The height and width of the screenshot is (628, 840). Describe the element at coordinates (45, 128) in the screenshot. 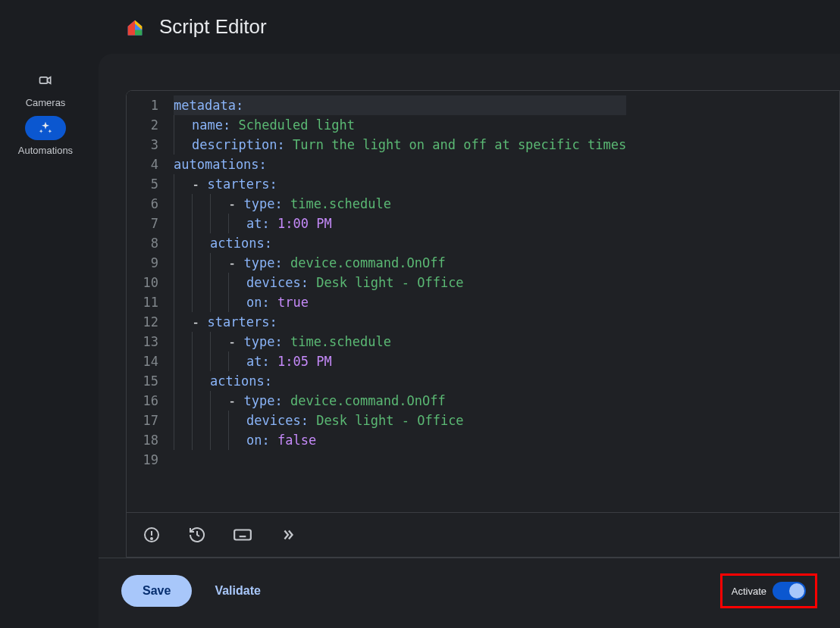

I see `sparkle-icon` at that location.